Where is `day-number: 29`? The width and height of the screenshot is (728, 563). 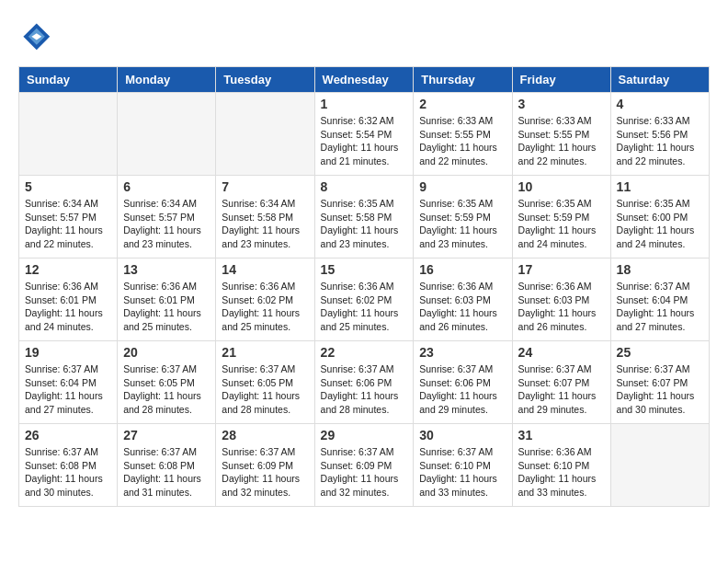
day-number: 29 is located at coordinates (364, 435).